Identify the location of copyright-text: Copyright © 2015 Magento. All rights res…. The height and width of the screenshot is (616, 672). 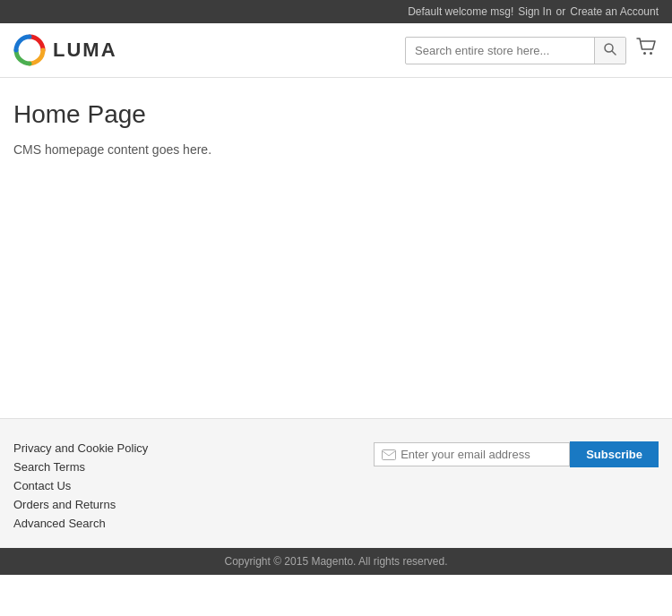
(337, 561).